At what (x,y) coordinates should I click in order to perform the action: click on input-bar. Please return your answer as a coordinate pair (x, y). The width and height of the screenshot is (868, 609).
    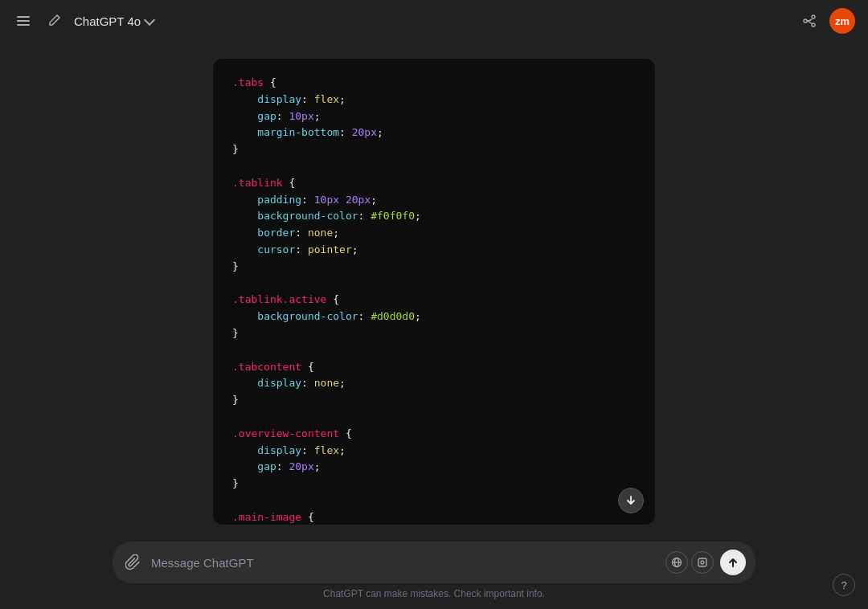
    Looking at the image, I should click on (434, 562).